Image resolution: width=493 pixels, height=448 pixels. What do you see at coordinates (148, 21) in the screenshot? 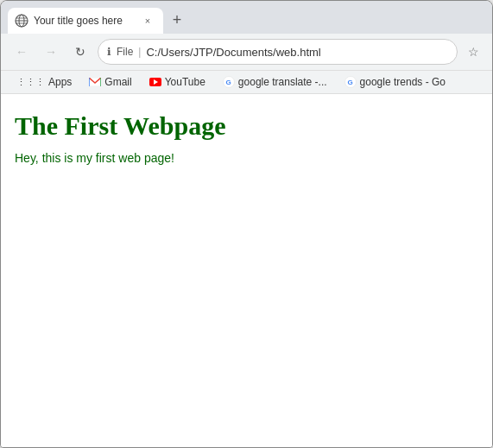
I see `tab-close-button: ×` at bounding box center [148, 21].